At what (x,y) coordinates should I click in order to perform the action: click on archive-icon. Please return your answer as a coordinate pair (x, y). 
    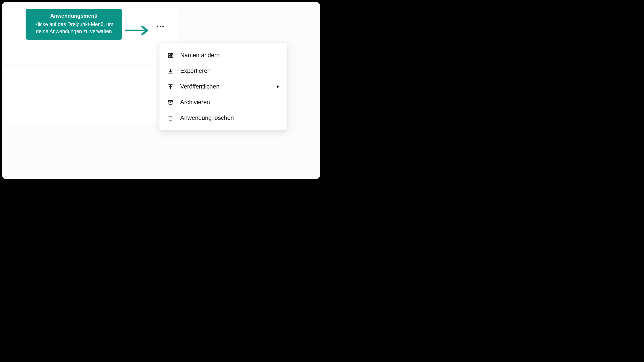
    Looking at the image, I should click on (170, 103).